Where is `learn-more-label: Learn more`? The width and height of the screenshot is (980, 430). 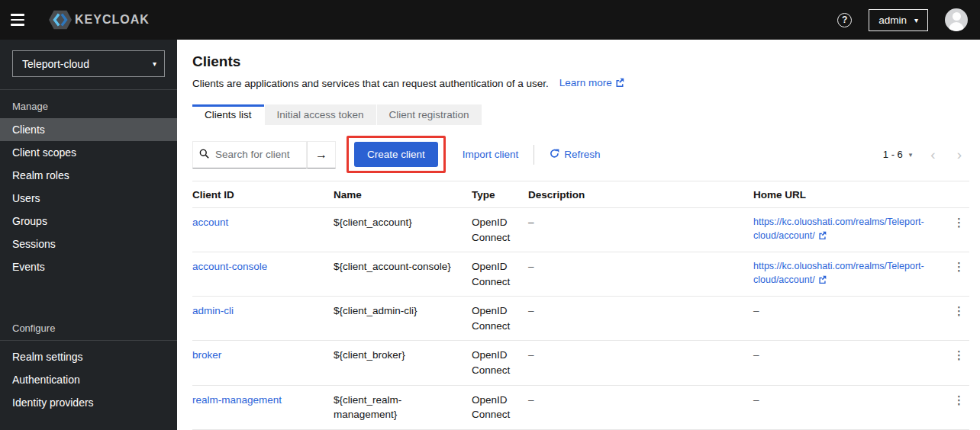
learn-more-label: Learn more is located at coordinates (586, 82).